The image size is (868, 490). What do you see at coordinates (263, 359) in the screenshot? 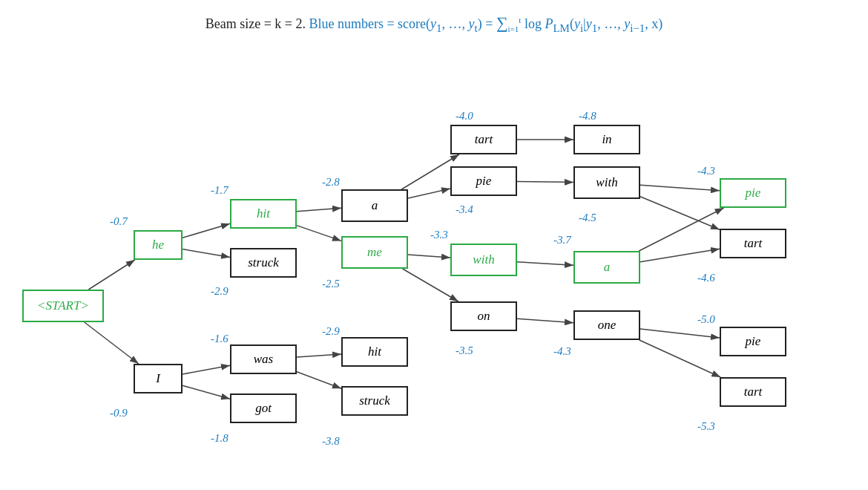
I see `node-was: was` at bounding box center [263, 359].